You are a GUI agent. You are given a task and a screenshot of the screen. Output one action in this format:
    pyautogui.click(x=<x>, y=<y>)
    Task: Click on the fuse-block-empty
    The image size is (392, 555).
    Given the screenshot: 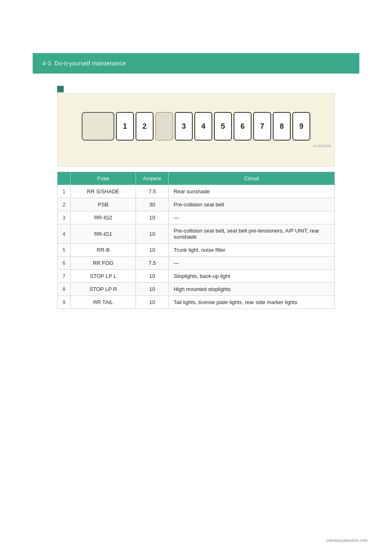 What is the action you would take?
    pyautogui.click(x=164, y=126)
    